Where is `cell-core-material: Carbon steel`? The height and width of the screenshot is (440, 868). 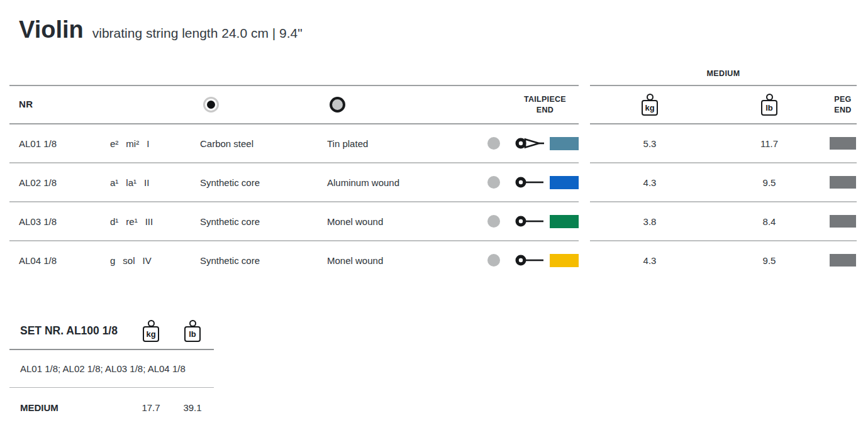
cell-core-material: Carbon steel is located at coordinates (264, 143).